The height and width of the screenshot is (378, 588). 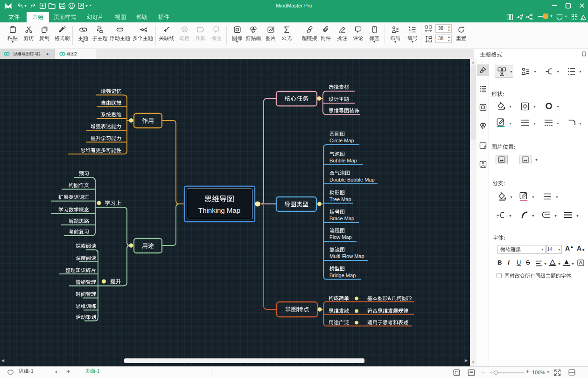 What do you see at coordinates (342, 140) in the screenshot?
I see `svg-text: Circle Map` at bounding box center [342, 140].